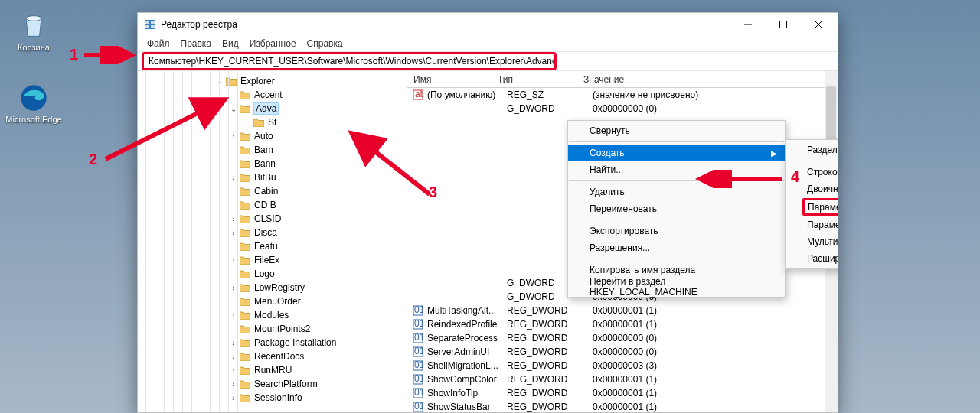  What do you see at coordinates (273, 301) in the screenshot?
I see `tree-row: MenuOrder` at bounding box center [273, 301].